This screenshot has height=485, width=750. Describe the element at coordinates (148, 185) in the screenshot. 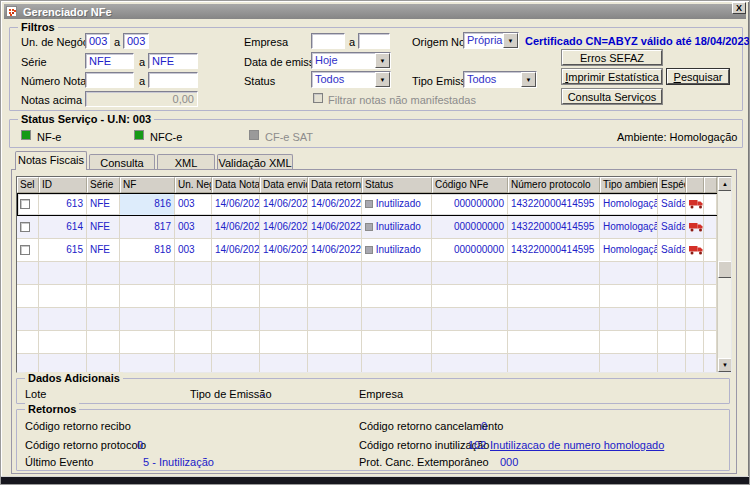

I see `column-header-NF: NF` at that location.